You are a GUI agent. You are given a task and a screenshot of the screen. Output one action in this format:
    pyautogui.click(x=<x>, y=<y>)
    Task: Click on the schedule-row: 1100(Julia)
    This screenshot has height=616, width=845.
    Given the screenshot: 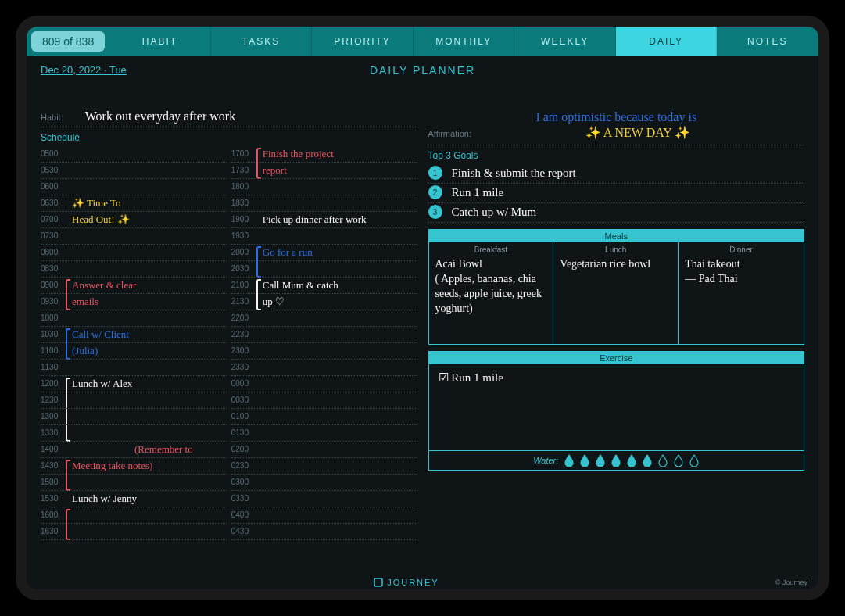 What is the action you would take?
    pyautogui.click(x=134, y=352)
    